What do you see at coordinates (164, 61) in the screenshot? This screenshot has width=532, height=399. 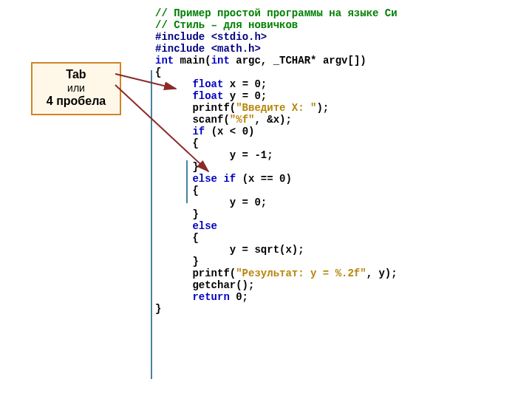 I see `code-line: int` at bounding box center [164, 61].